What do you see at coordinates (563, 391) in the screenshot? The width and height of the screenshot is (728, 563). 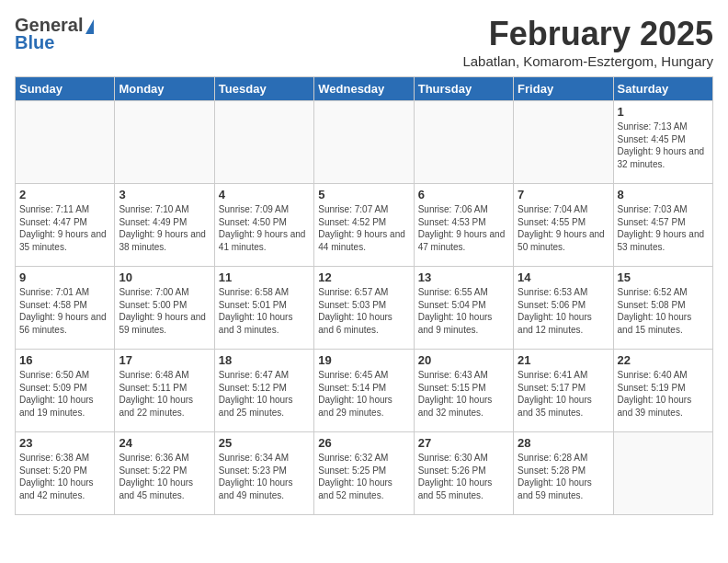 I see `table-row: 21Sunrise: 6:41 AM Sunset: 5:17 PM Dayli…` at bounding box center [563, 391].